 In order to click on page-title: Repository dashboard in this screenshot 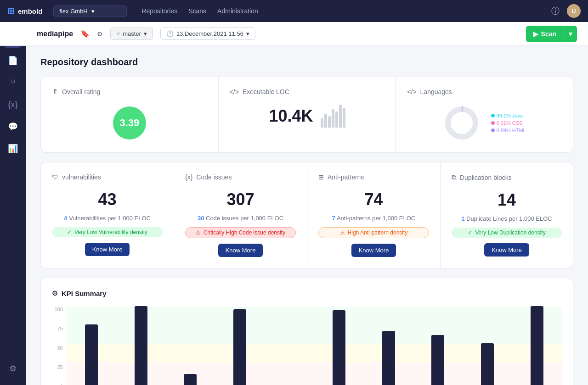, I will do `click(307, 62)`.